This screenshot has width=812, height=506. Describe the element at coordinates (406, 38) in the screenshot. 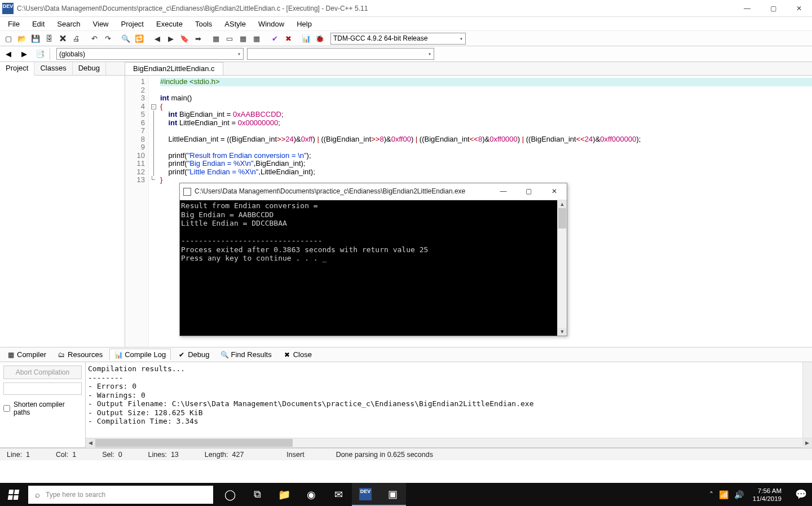

I see `toolbar-main: ▢ 📂 💾 🗄 🗙 🖨 ↶ ↷ 🔍 🔁 ◀ ▶ 🔖 ➡ ▦ ▭ ▦ ▦ ✔ ✖ …` at that location.